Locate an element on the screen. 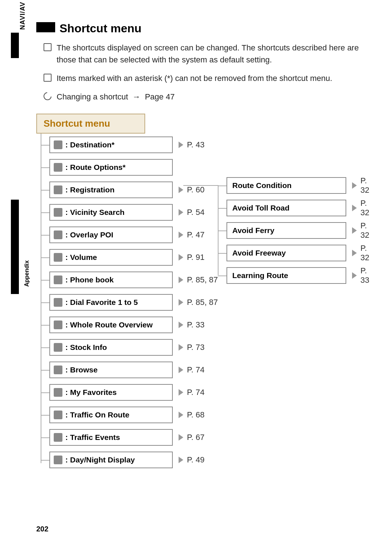 The image size is (392, 555). page-title: Shortcut menu is located at coordinates (198, 28).